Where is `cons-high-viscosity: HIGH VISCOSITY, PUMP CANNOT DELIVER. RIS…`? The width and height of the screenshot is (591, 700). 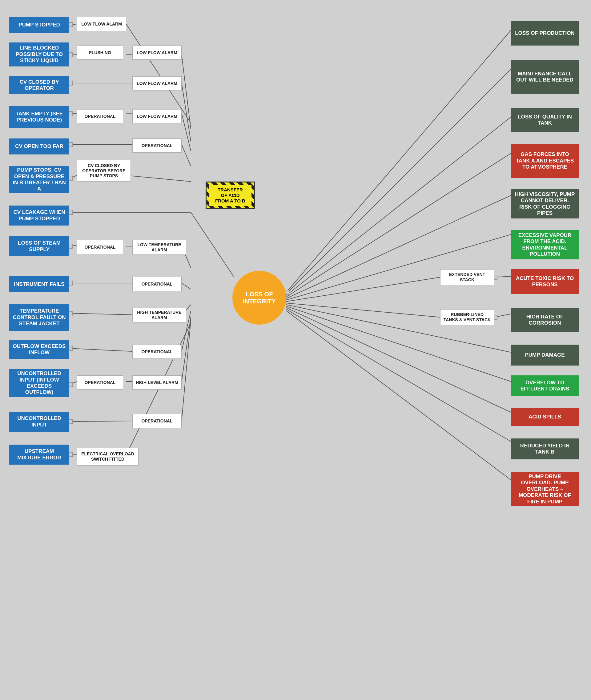
cons-high-viscosity: HIGH VISCOSITY, PUMP CANNOT DELIVER. RIS… is located at coordinates (545, 204).